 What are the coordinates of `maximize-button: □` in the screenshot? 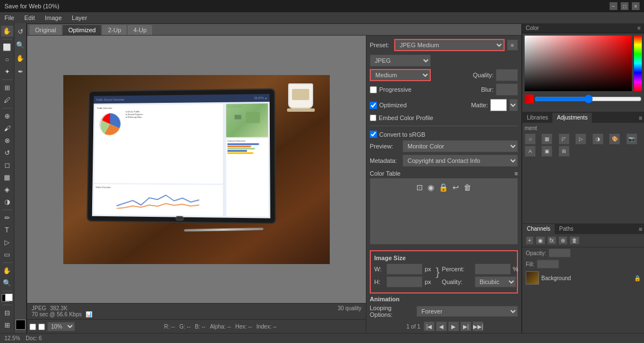 It's located at (625, 6).